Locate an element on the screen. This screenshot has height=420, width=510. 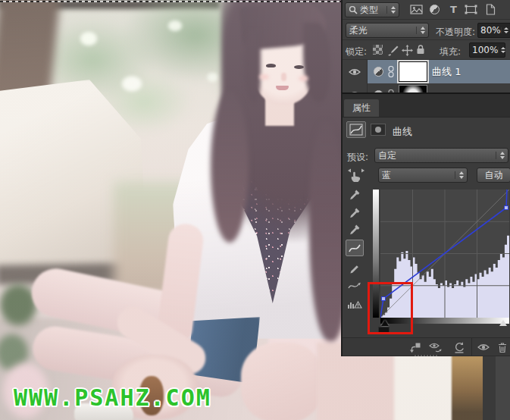
panel-dock-edge is located at coordinates (490, 388).